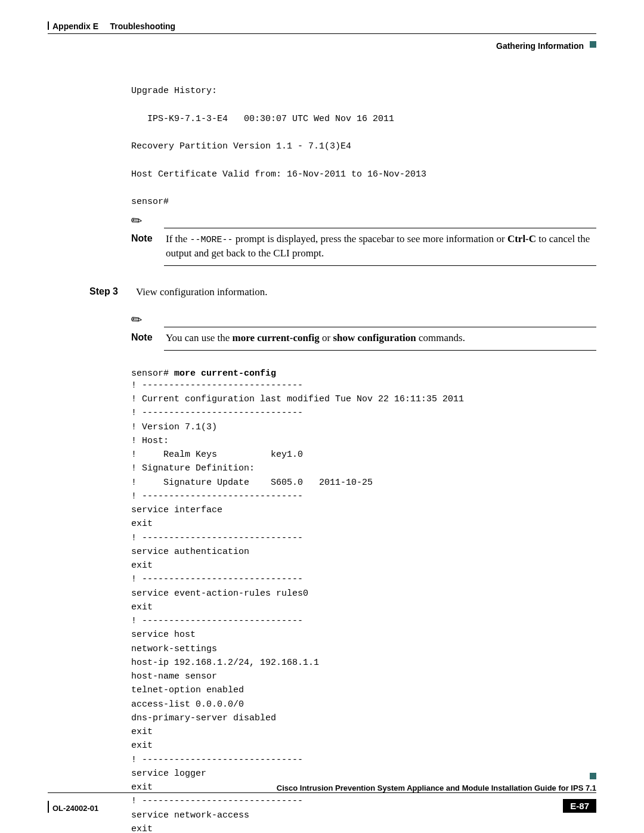 The width and height of the screenshot is (644, 833). What do you see at coordinates (112, 26) in the screenshot?
I see `header-left: Appendix E Troubleshooting` at bounding box center [112, 26].